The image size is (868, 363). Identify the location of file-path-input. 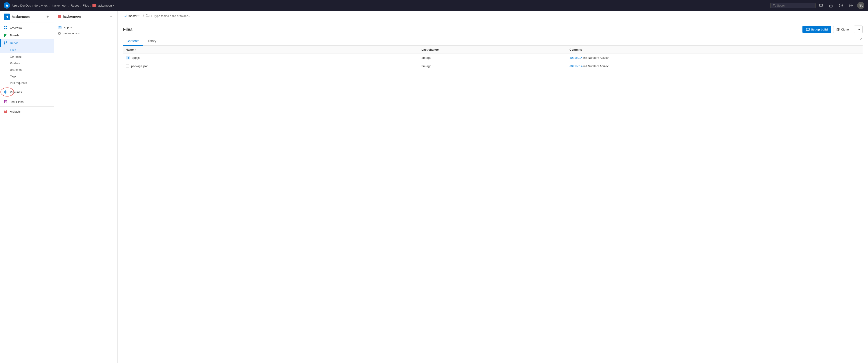
(509, 16).